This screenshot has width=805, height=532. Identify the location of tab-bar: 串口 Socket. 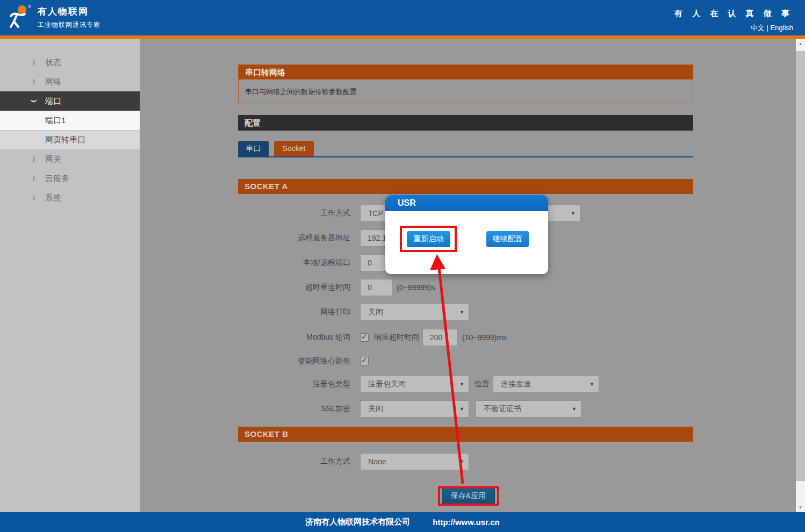
(465, 148).